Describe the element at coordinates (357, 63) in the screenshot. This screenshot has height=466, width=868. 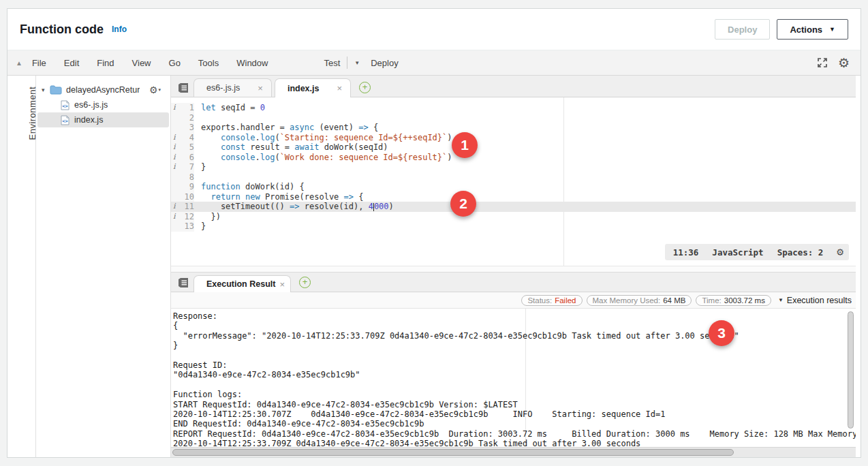
I see `test-dropdown-icon: ▼` at that location.